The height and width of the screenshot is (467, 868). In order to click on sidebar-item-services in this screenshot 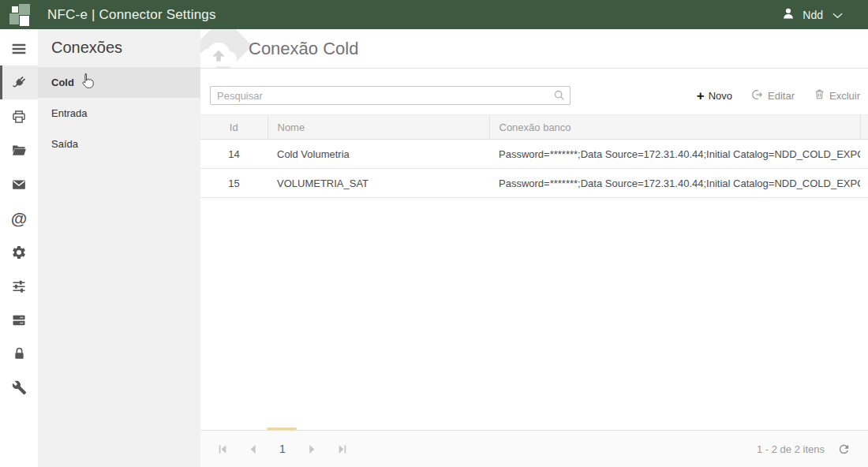, I will do `click(19, 320)`.